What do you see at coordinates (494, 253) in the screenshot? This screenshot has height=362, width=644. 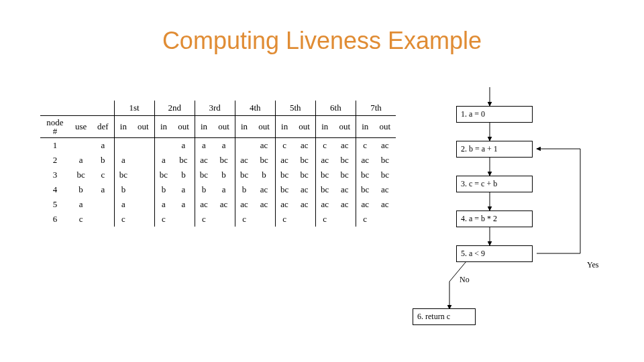 I see `cfg-node-5: 5. a < 9` at bounding box center [494, 253].